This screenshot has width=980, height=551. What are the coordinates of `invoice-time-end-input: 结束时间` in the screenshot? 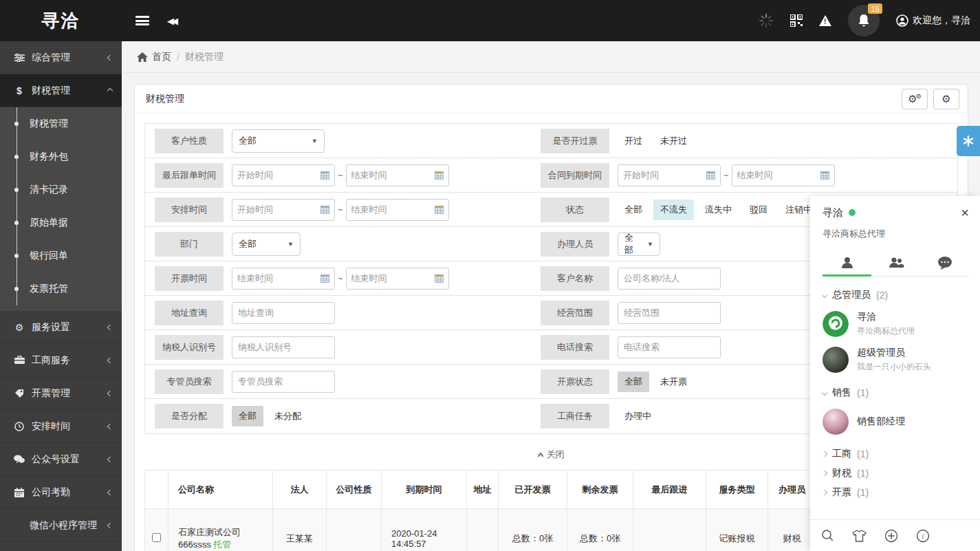 It's located at (398, 279).